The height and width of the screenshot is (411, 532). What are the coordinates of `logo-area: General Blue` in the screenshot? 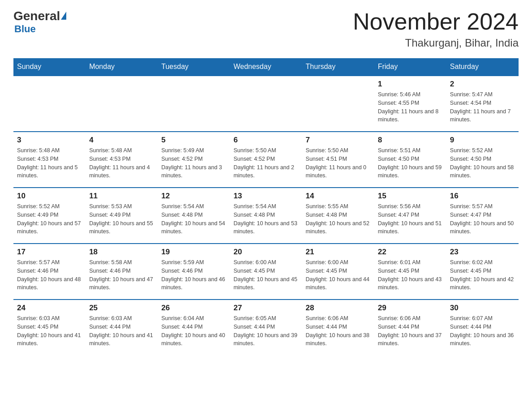 It's located at (40, 22).